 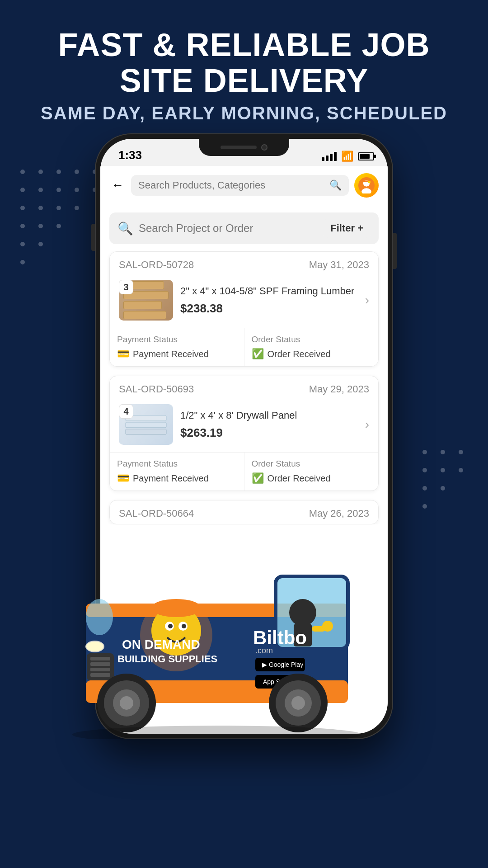 What do you see at coordinates (244, 309) in the screenshot?
I see `order-card-1: SAL-ORD-50728 May 31, 2023 3` at bounding box center [244, 309].